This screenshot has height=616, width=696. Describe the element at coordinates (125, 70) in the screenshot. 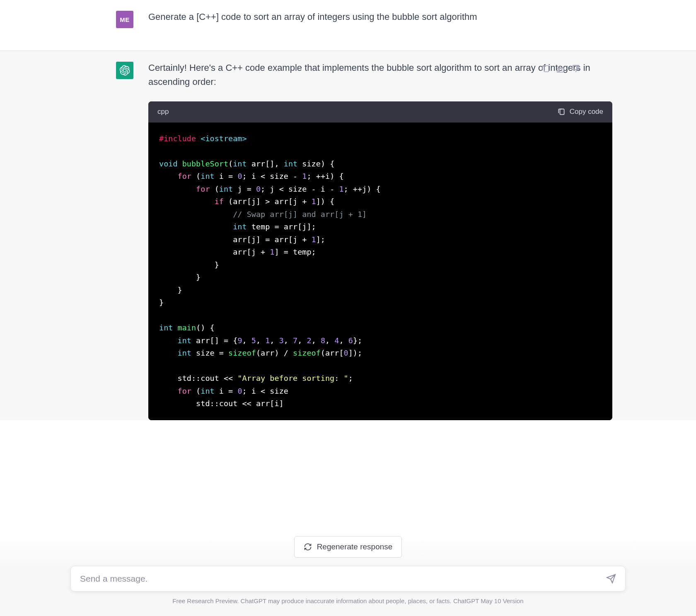

I see `assistant-avatar` at that location.